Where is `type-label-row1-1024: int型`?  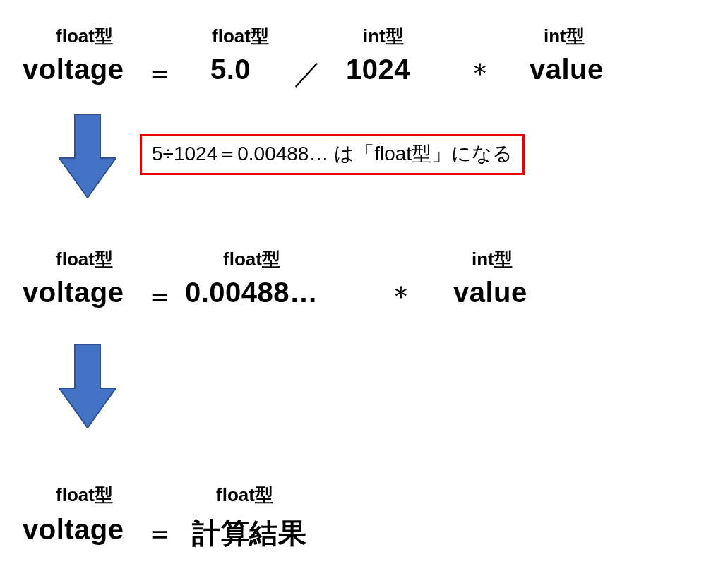 type-label-row1-1024: int型 is located at coordinates (383, 37).